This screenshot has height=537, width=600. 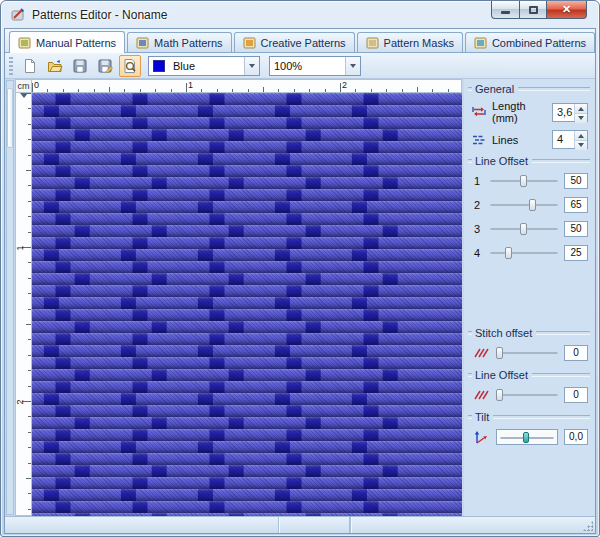 What do you see at coordinates (10, 298) in the screenshot?
I see `vertical-scrollbar` at bounding box center [10, 298].